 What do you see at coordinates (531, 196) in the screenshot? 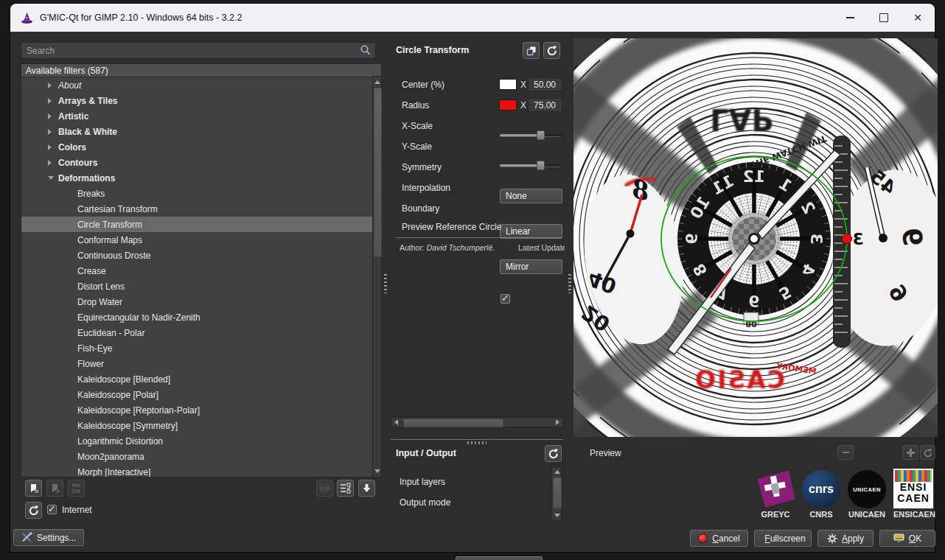
I see `symmetry-dropdown: None` at bounding box center [531, 196].